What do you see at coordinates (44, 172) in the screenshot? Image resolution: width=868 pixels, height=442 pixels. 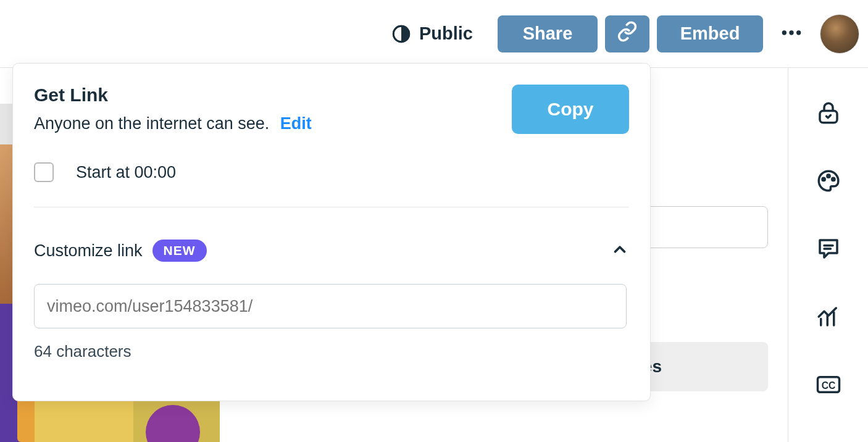 I see `start-at-checkbox` at bounding box center [44, 172].